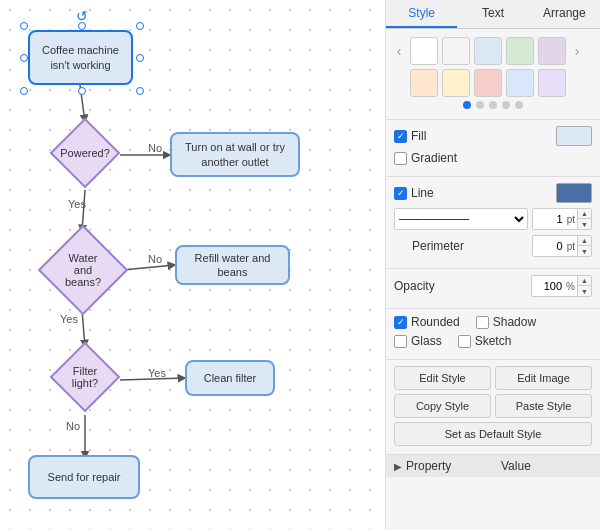 The image size is (600, 530). Describe the element at coordinates (584, 214) in the screenshot. I see `line-width-up: ▲` at that location.